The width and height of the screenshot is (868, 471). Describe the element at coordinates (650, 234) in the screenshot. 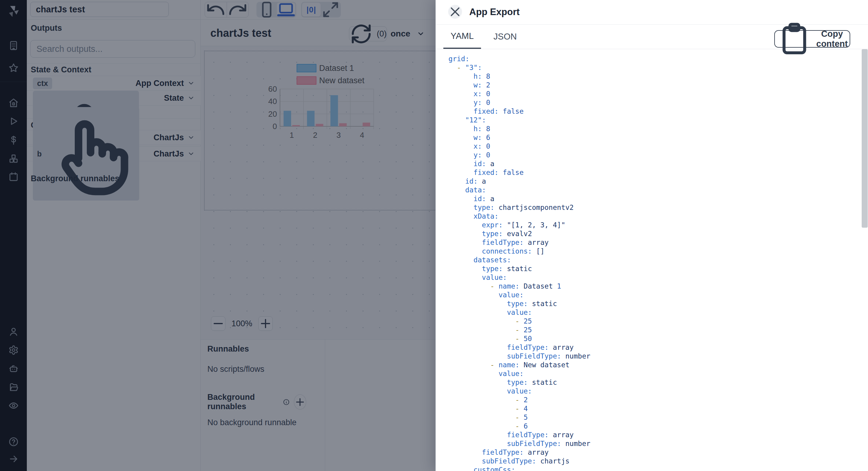

I see `code-line: type: evalv2` at that location.